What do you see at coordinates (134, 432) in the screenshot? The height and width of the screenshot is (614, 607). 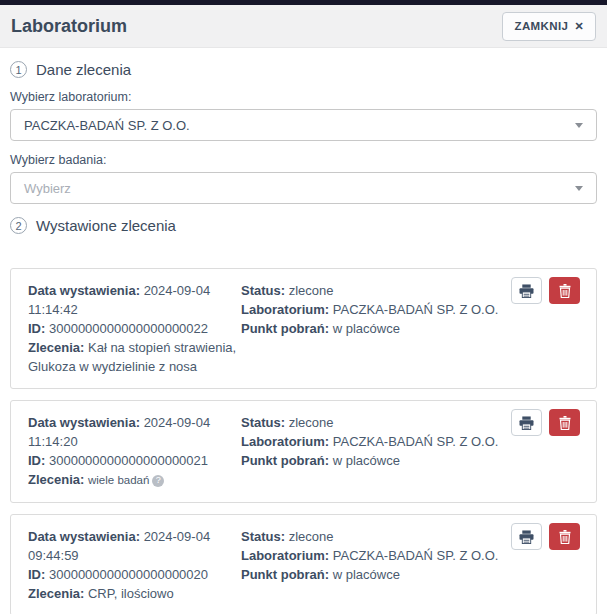 I see `order-date-line: Data wystawienia: 2024-09-04 11:14:20` at bounding box center [134, 432].